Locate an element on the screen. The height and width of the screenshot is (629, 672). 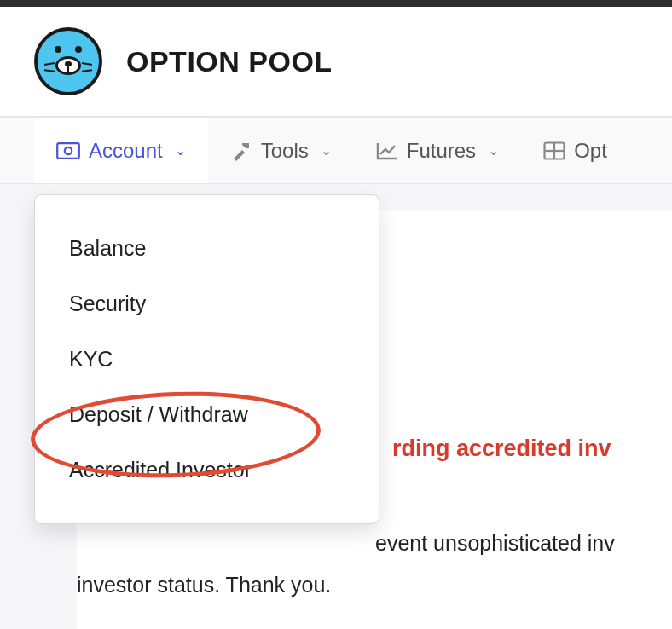
brand-name: OPTION POOL is located at coordinates (229, 61).